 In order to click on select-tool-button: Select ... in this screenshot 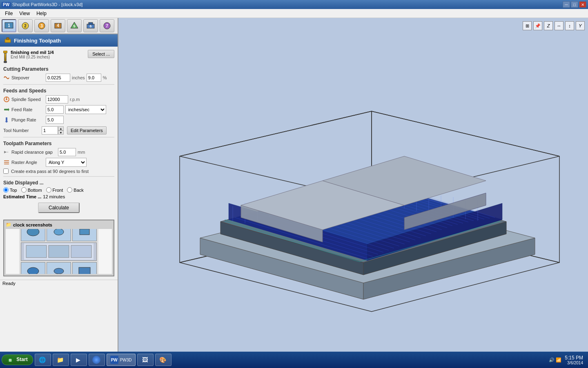, I will do `click(101, 54)`.